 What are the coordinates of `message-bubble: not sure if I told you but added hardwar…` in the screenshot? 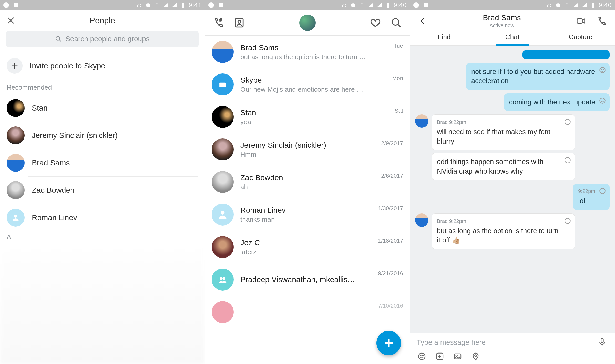 It's located at (538, 76).